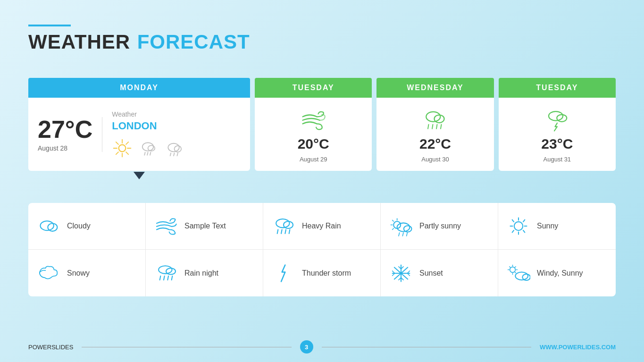 The height and width of the screenshot is (362, 644). Describe the element at coordinates (51, 347) in the screenshot. I see `footer-brand: POWERSLIDES` at that location.